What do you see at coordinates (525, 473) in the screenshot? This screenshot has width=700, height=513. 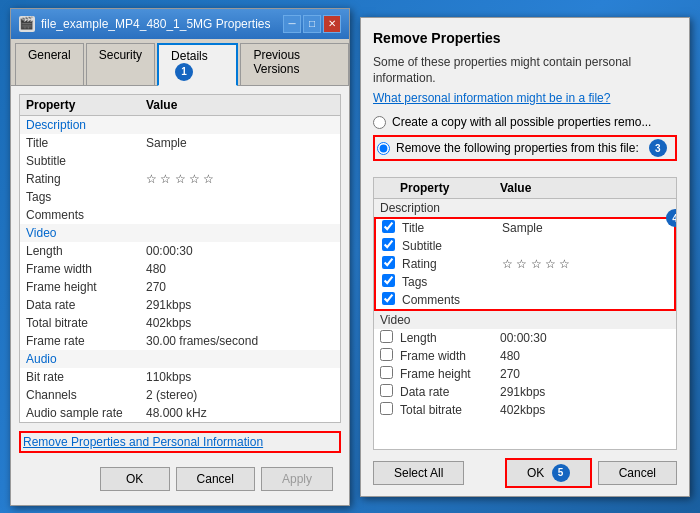 I see `remove-dialog-footer: Select All OK 5 Cancel` at bounding box center [525, 473].